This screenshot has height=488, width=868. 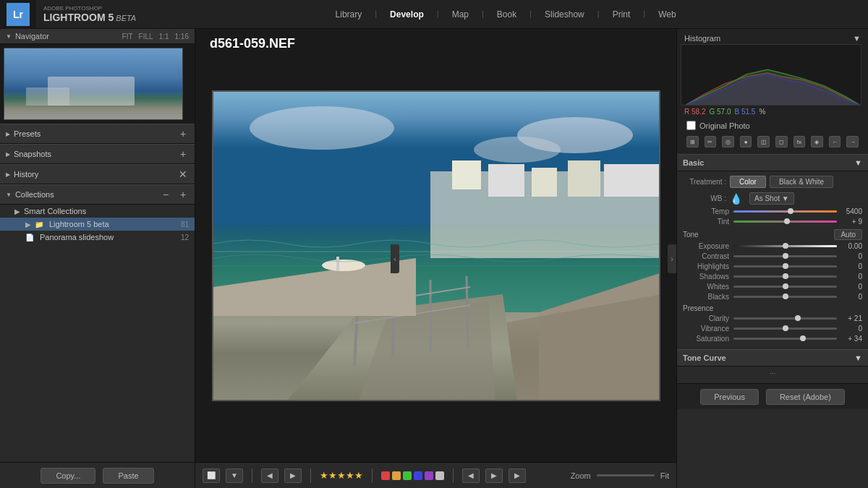 I want to click on tint-slider, so click(x=786, y=221).